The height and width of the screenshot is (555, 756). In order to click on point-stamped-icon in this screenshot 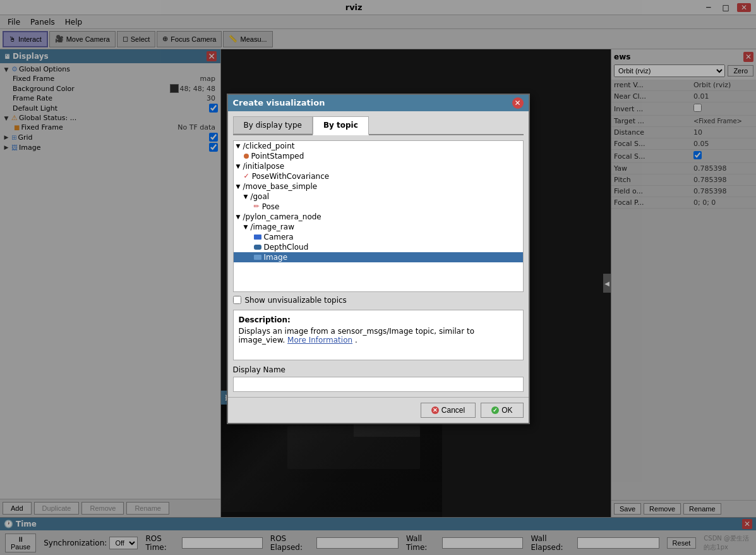, I will do `click(246, 156)`.